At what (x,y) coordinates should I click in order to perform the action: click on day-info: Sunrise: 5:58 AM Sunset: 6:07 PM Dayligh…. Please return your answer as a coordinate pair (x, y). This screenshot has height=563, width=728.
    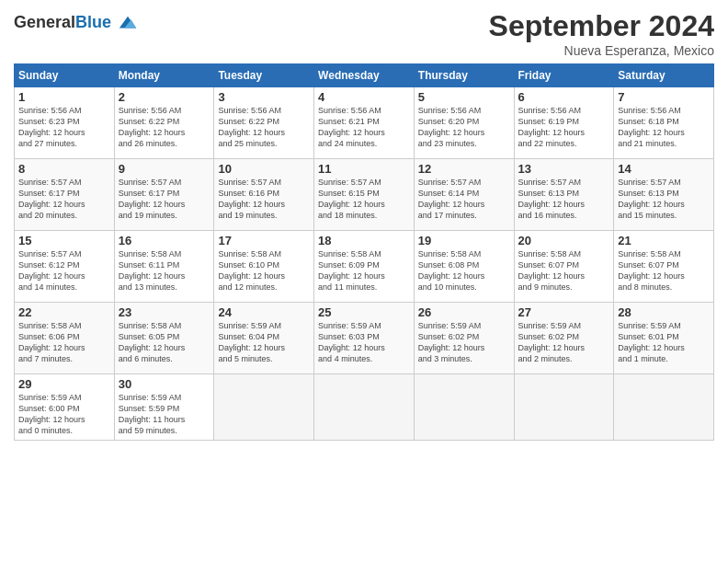
    Looking at the image, I should click on (664, 270).